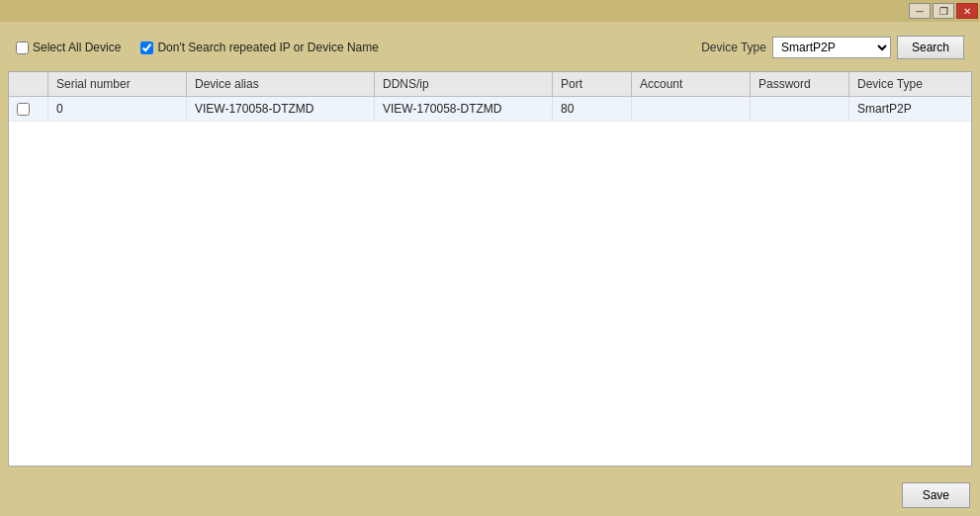 Image resolution: width=980 pixels, height=516 pixels. Describe the element at coordinates (935, 495) in the screenshot. I see `save-button: Save` at that location.